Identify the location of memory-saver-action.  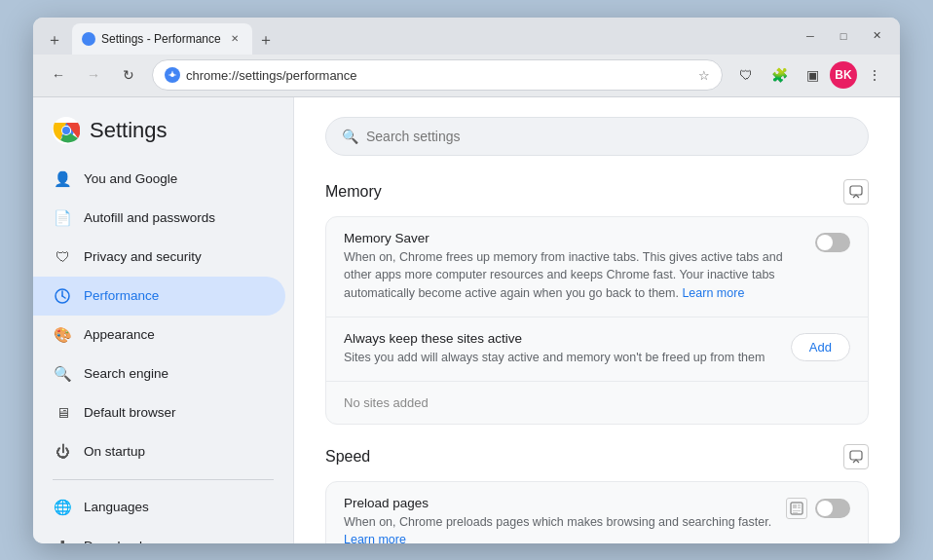
(833, 243).